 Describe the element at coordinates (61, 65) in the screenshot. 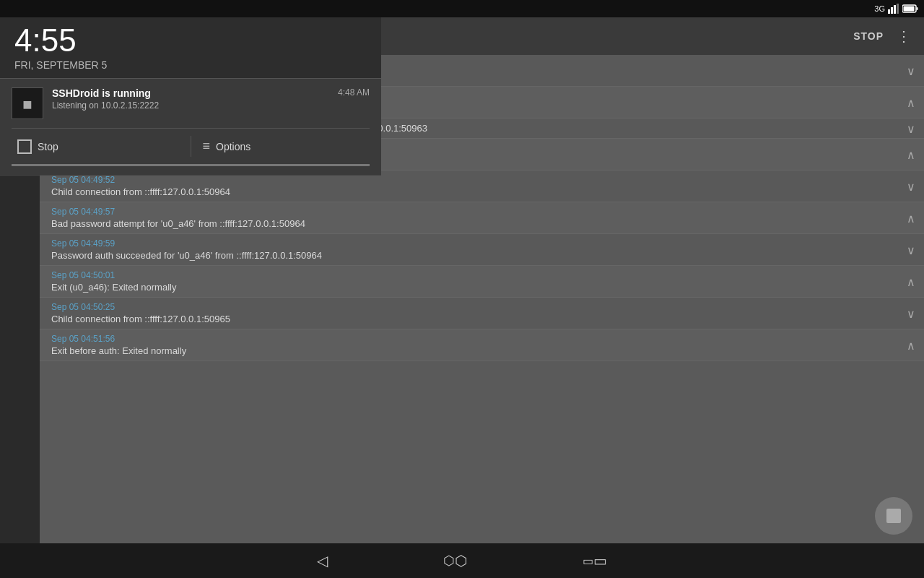

I see `clock-date: FRI, SEPTEMBER 5` at that location.